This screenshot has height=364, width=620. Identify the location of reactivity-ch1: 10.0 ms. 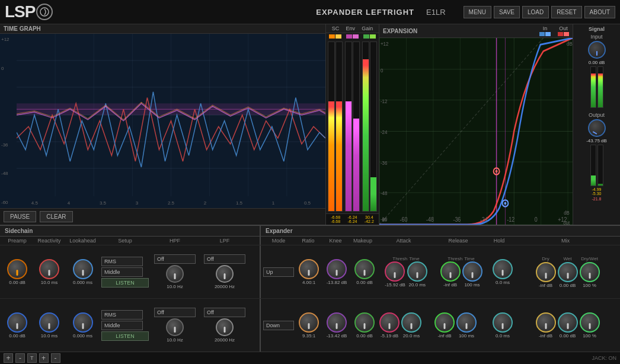
(49, 272).